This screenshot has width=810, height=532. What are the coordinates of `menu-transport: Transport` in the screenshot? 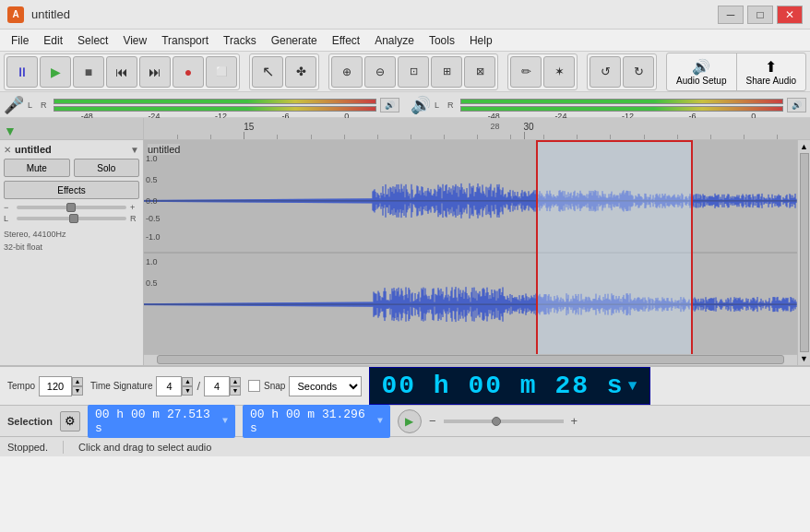 It's located at (185, 41).